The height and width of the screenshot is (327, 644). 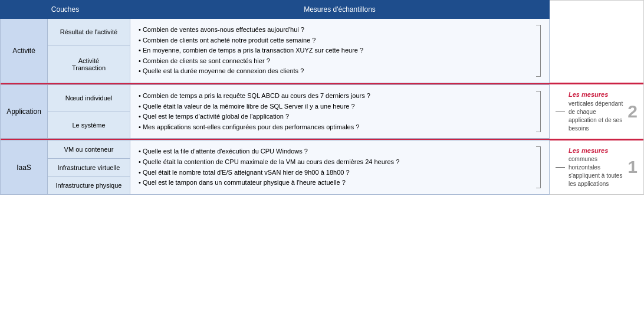 I want to click on annotation-subtitle: verticales dépendant de chaque applicati…, so click(x=596, y=116).